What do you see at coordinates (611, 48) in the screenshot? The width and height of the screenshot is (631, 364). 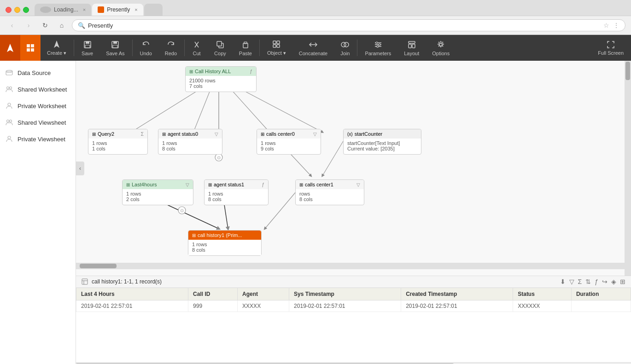 I see `fullscreen-button: Full Screen` at bounding box center [611, 48].